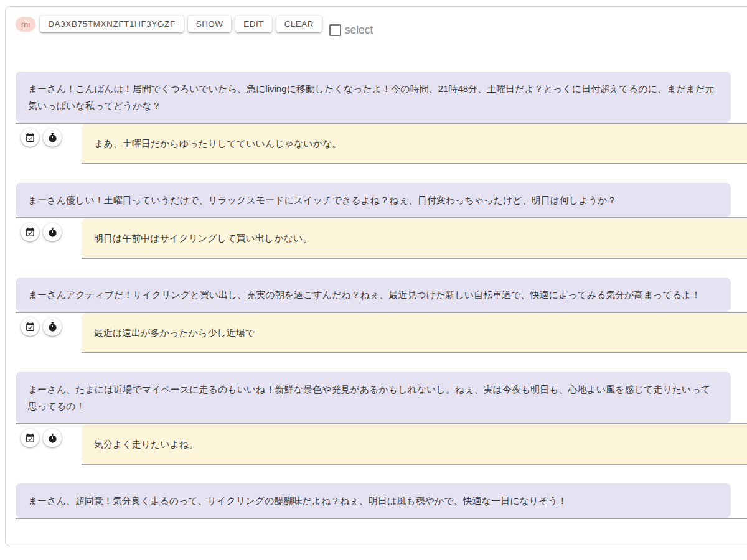 Image resolution: width=747 pixels, height=560 pixels. What do you see at coordinates (174, 332) in the screenshot?
I see `assistant-message-text: 最近は遠出が多かったから少し近場で` at bounding box center [174, 332].